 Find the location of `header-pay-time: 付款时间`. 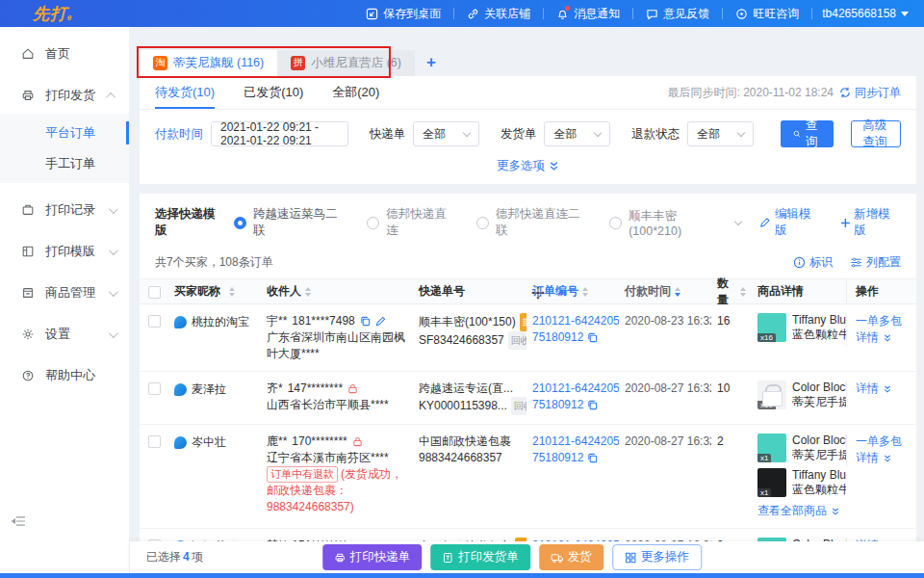

header-pay-time: 付款时间 is located at coordinates (665, 291).